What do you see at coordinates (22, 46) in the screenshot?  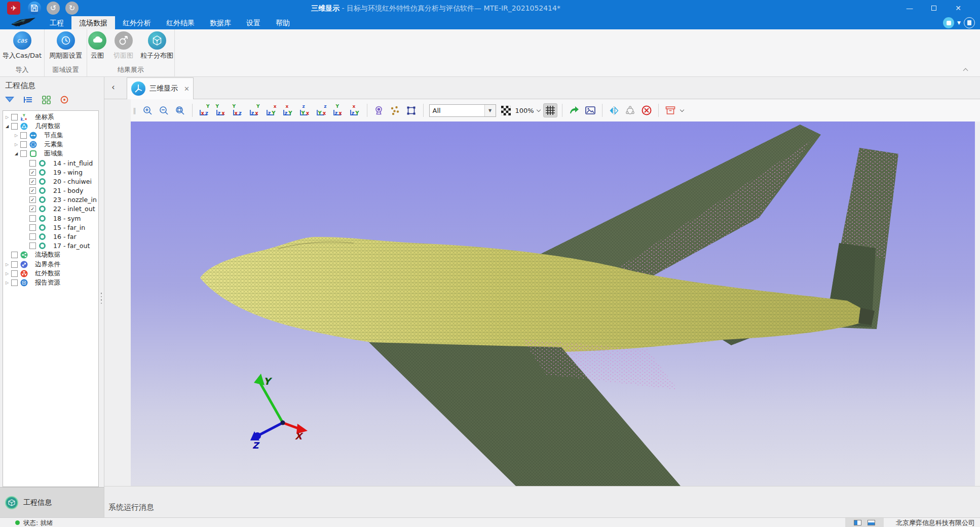 I see `ribbon-button-cas: cas导入Cas/Dat` at bounding box center [22, 46].